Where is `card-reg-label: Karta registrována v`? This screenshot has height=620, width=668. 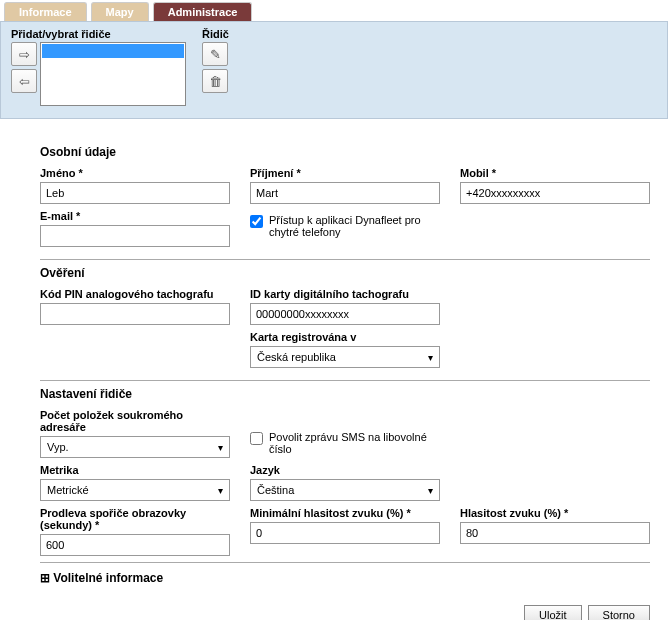 card-reg-label: Karta registrována v is located at coordinates (345, 337).